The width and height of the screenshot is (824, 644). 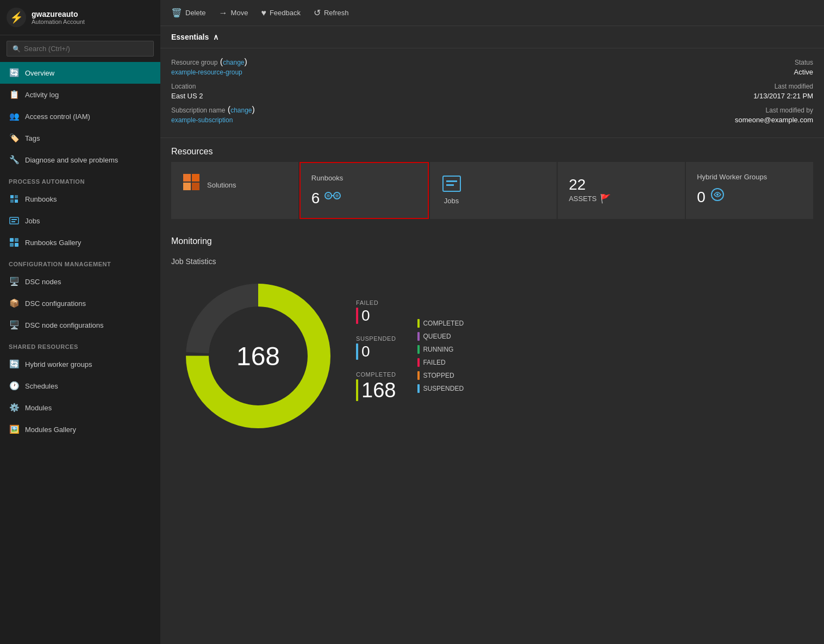 What do you see at coordinates (14, 242) in the screenshot?
I see `runbooks-gallery-icon` at bounding box center [14, 242].